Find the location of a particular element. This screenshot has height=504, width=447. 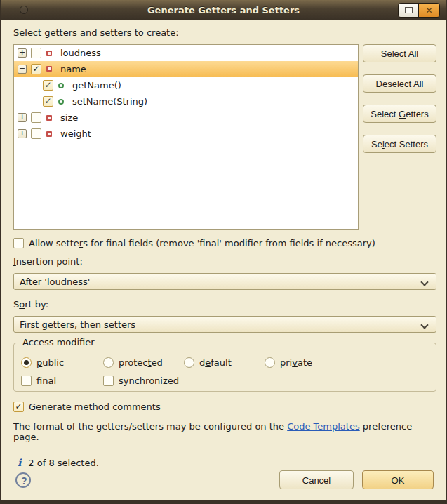

insertion-point-value: After 'loudness' is located at coordinates (55, 282).